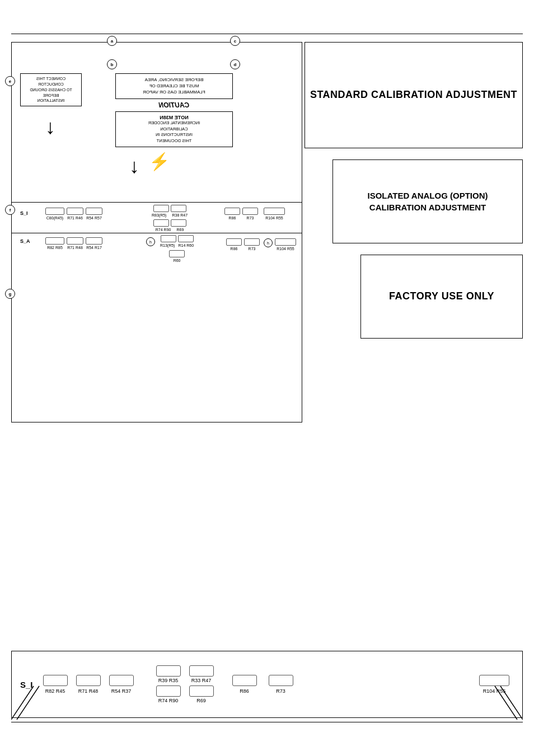 This screenshot has width=534, height=756. I want to click on r86b-comp: R86, so click(234, 245).